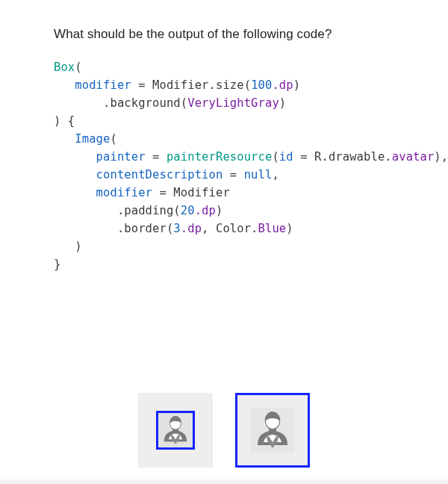 Image resolution: width=448 pixels, height=484 pixels. I want to click on tok-20: 20, so click(188, 211).